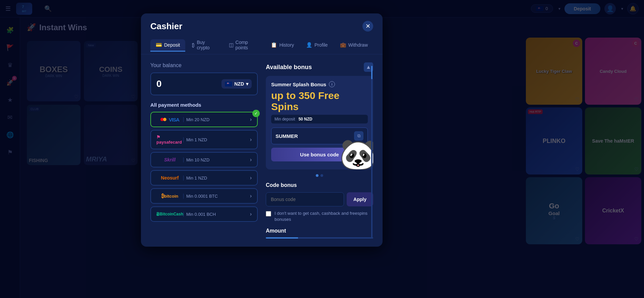 This screenshot has width=644, height=298. Describe the element at coordinates (204, 105) in the screenshot. I see `payment-methods-section-label: All payment methods` at that location.